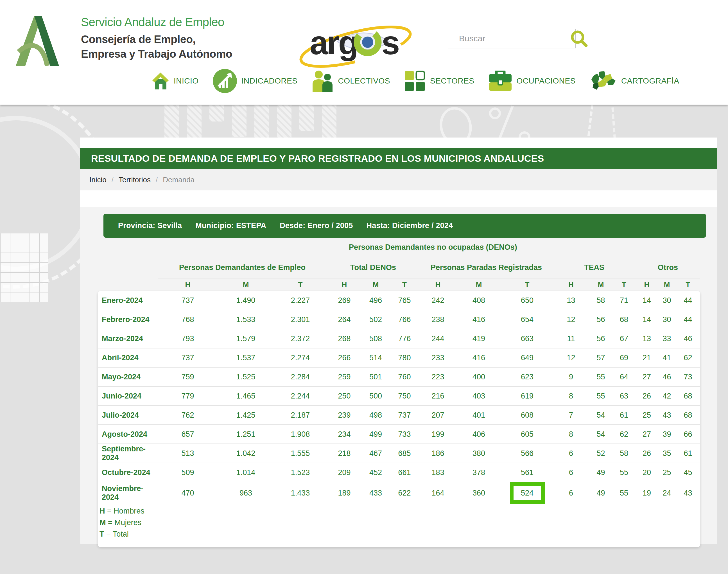  What do you see at coordinates (404, 377) in the screenshot?
I see `table-cell: 760` at bounding box center [404, 377].